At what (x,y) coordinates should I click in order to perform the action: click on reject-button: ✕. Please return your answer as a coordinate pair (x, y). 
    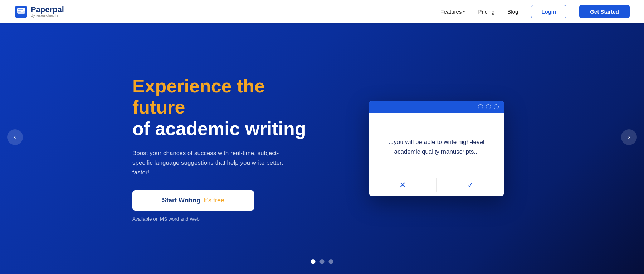
    Looking at the image, I should click on (402, 185).